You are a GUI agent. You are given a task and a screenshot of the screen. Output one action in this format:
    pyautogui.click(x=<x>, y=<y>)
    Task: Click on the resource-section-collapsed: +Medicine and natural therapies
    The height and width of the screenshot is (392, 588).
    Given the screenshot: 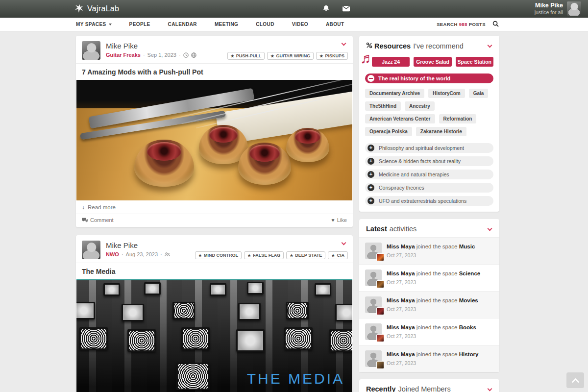 What is the action you would take?
    pyautogui.click(x=429, y=174)
    